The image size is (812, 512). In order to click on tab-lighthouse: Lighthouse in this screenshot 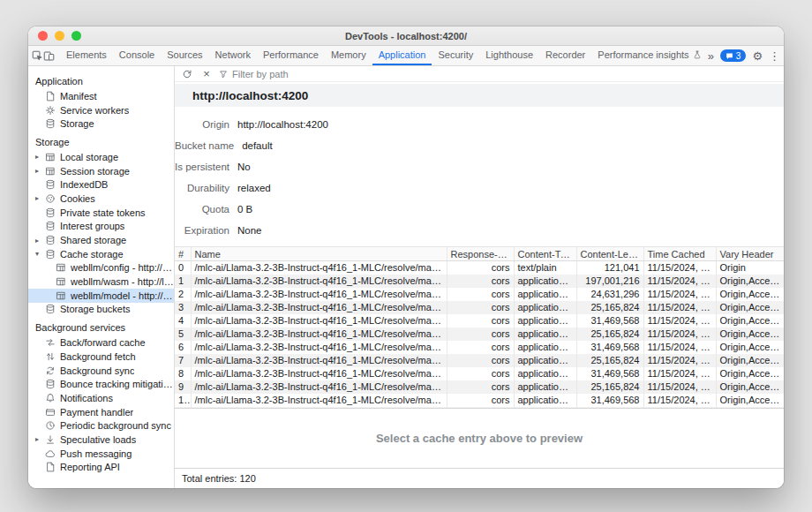, I will do `click(509, 56)`.